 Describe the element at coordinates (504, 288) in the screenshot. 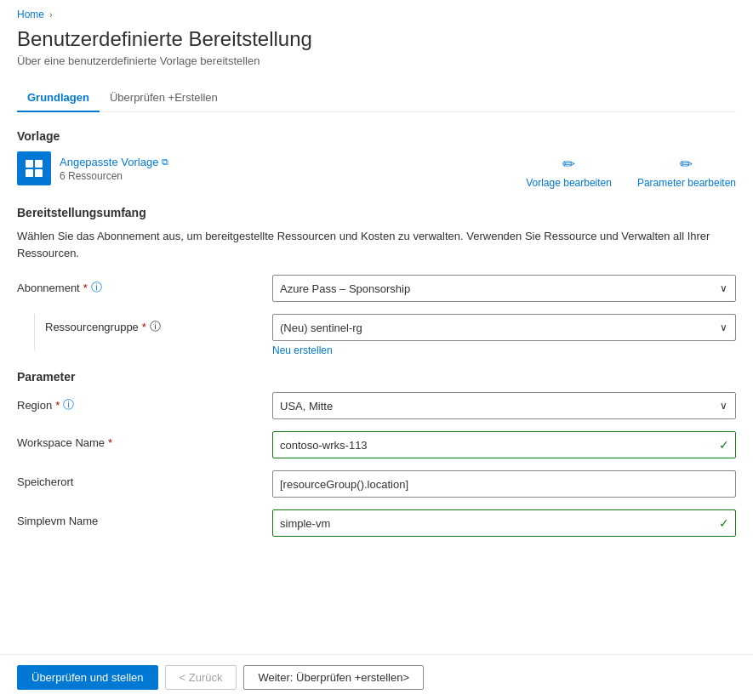

I see `subscription-control: Azure Pass – Sponsorship` at that location.